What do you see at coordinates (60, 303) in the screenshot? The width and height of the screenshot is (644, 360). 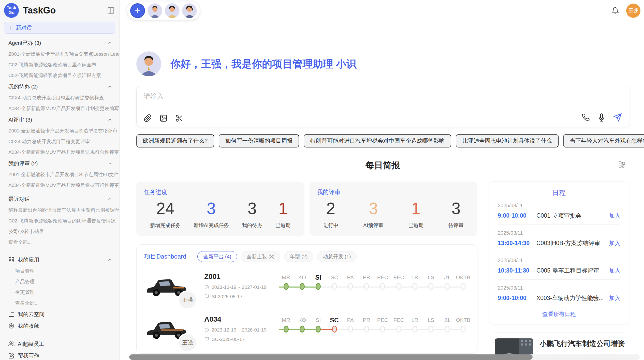 I see `sidebar-app-item: 查看全部...` at bounding box center [60, 303].